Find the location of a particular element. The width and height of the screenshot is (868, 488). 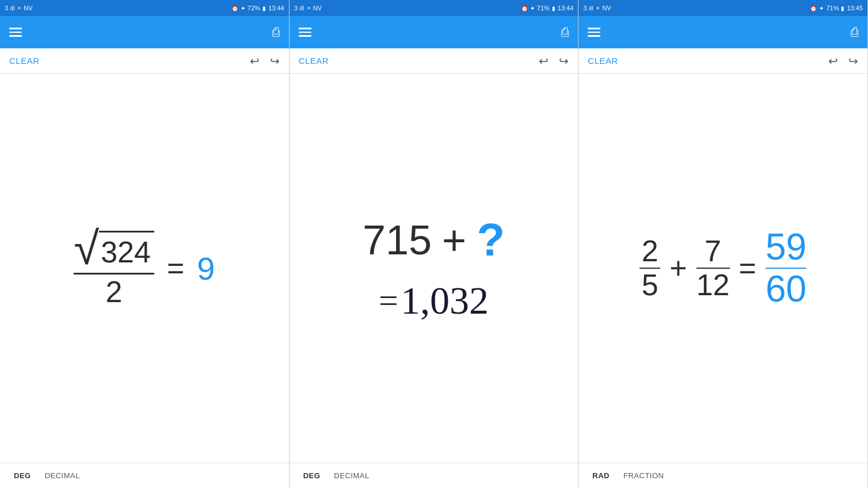

plus-operator: + is located at coordinates (678, 268).